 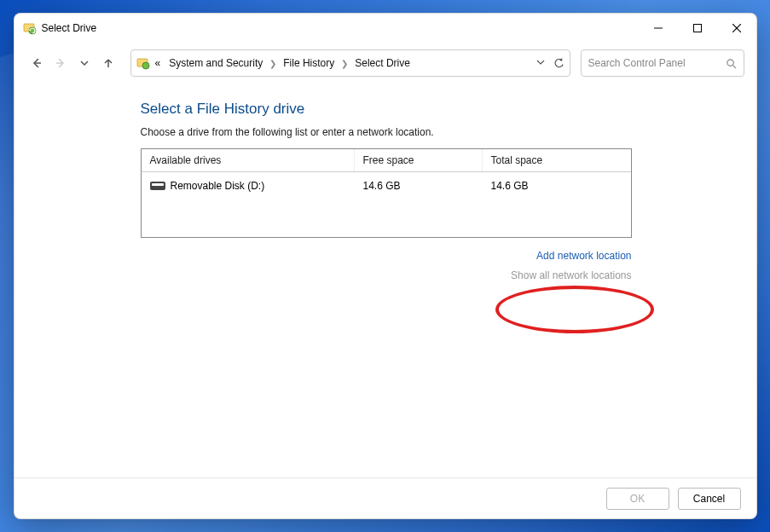 What do you see at coordinates (441, 109) in the screenshot?
I see `page-heading: Select a File History drive` at bounding box center [441, 109].